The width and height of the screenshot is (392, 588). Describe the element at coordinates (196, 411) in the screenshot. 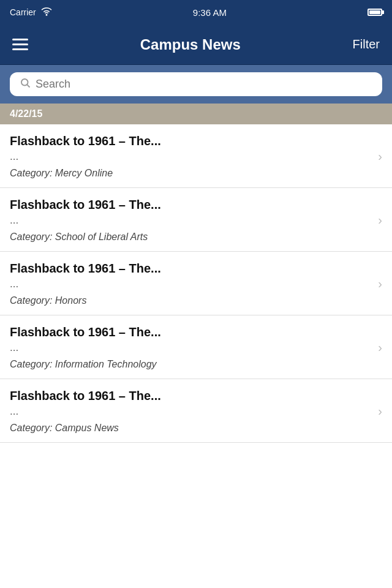

I see `news-item-4: Flashback to 1961 – The... ... Category:…` at that location.